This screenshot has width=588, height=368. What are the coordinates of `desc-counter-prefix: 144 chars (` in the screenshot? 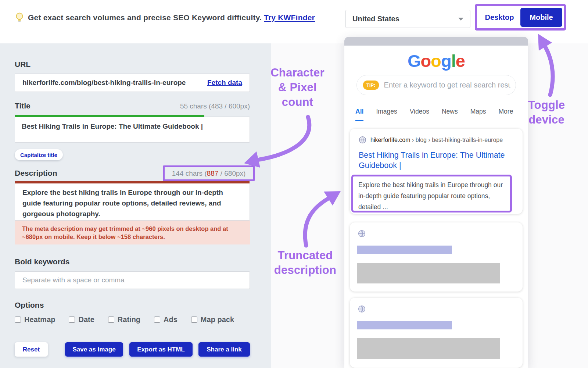 It's located at (190, 174).